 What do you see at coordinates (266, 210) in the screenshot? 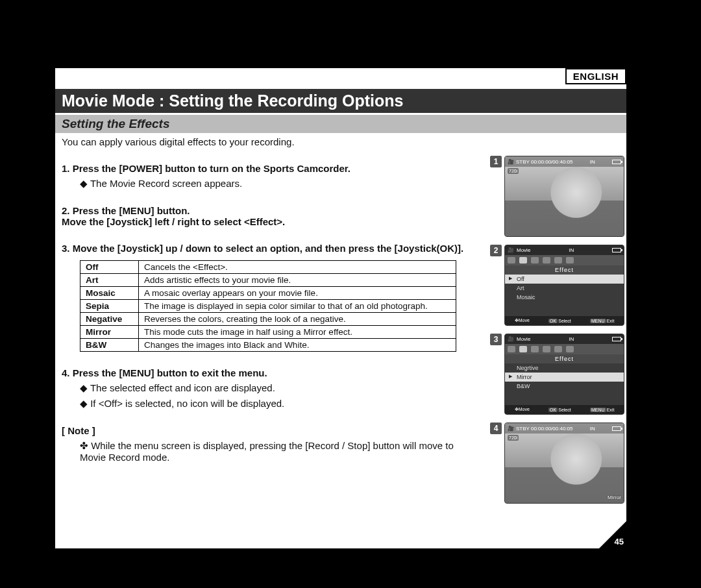
I see `step-2-title-a: 2. Press the [MENU] button.` at bounding box center [266, 210].